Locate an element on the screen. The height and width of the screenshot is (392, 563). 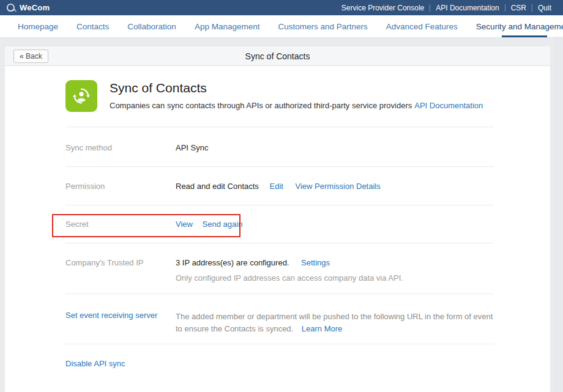
trusted-ip-value: 3 IP address(es) are configured. is located at coordinates (233, 263).